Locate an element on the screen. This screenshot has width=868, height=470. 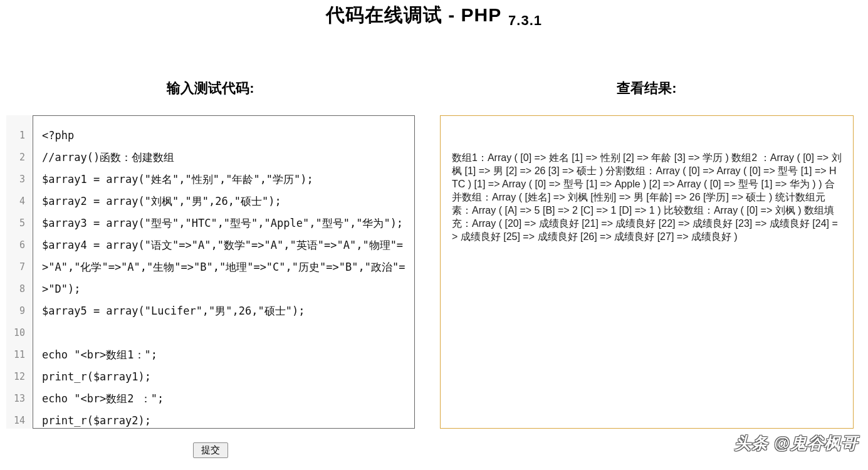
line-number: 14 is located at coordinates (16, 421).